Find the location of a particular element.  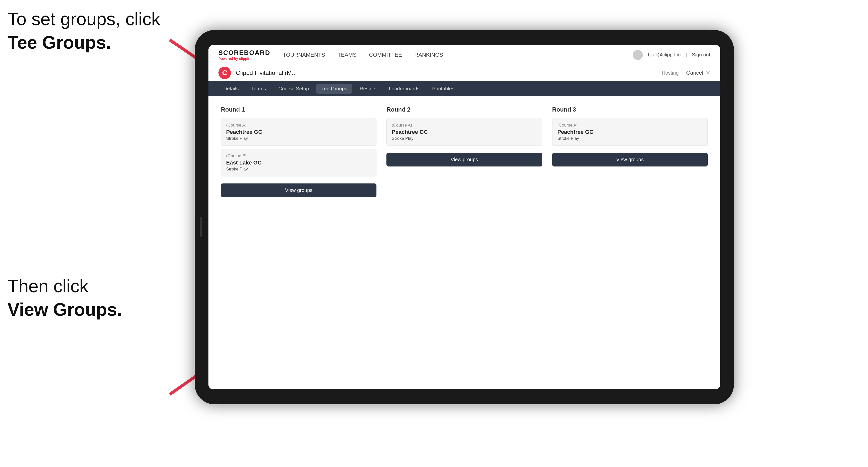

tab-leaderboards: Leaderboards is located at coordinates (404, 89).